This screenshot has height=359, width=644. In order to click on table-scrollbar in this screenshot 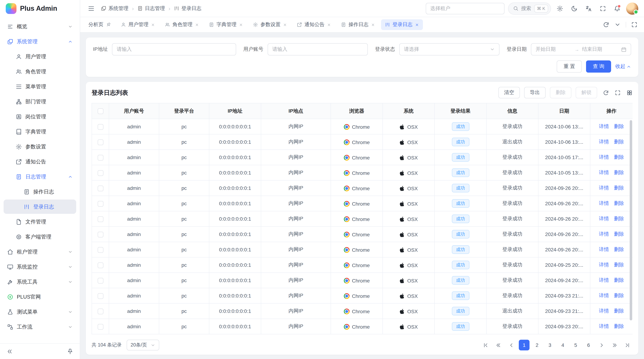, I will do `click(631, 220)`.